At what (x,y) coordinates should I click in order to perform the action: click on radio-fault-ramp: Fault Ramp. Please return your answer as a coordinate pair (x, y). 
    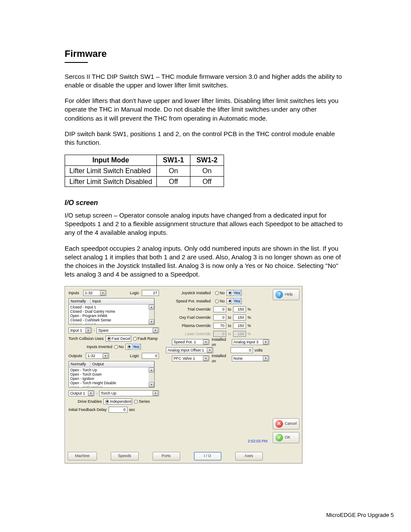
    Looking at the image, I should click on (146, 339).